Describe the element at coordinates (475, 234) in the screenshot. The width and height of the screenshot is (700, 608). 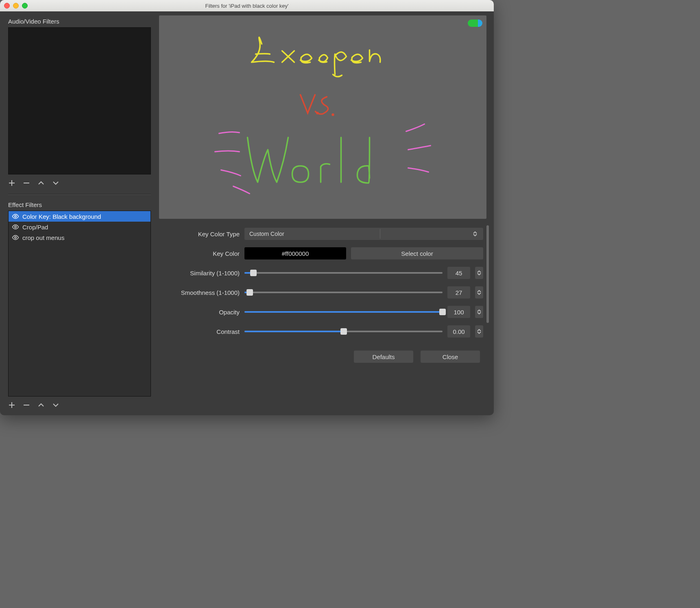
I see `chevron-updown-icon` at that location.